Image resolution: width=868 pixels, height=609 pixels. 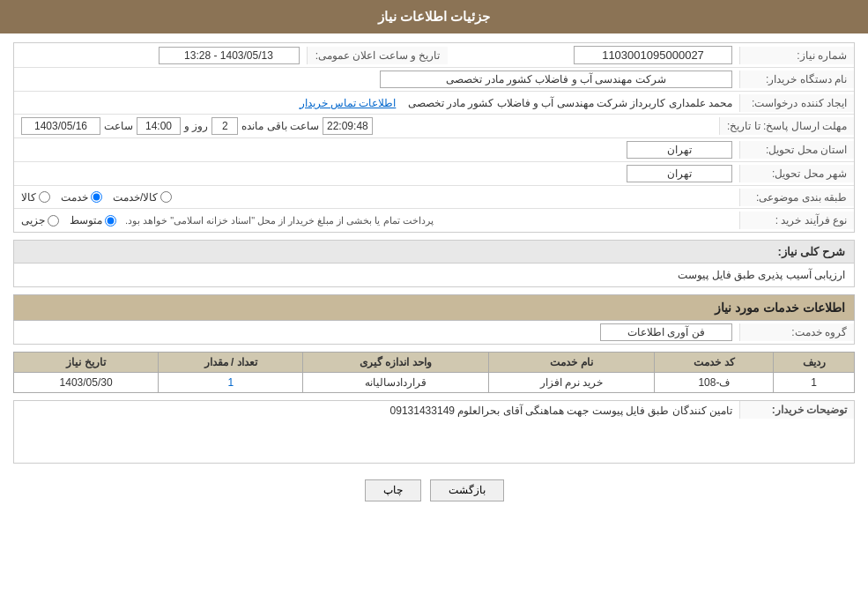 What do you see at coordinates (86, 363) in the screenshot?
I see `col-tarikh: تاریخ نیاز` at bounding box center [86, 363].